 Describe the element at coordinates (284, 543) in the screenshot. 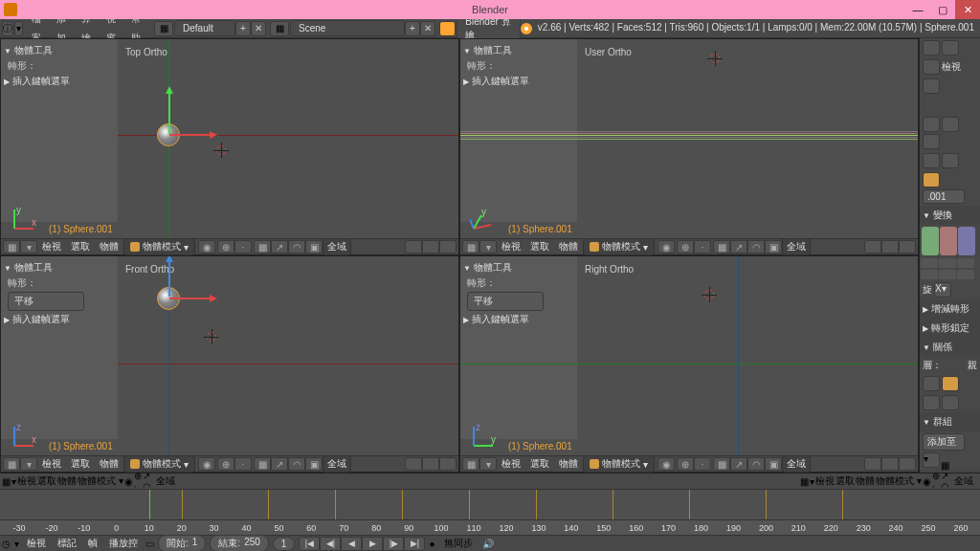

I see `current-frame-field: 1` at that location.